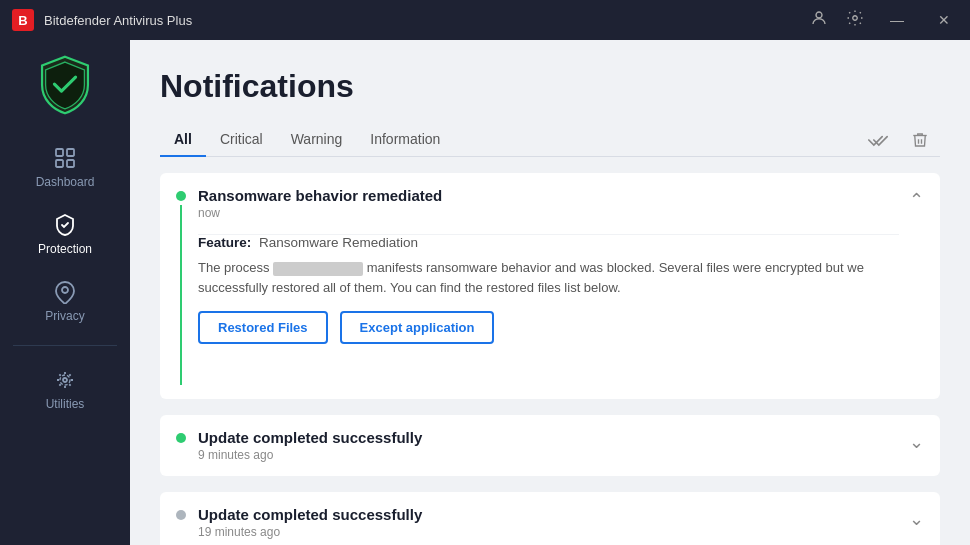  What do you see at coordinates (65, 292) in the screenshot?
I see `sidebar: Dashboard Protection Privacy` at bounding box center [65, 292].